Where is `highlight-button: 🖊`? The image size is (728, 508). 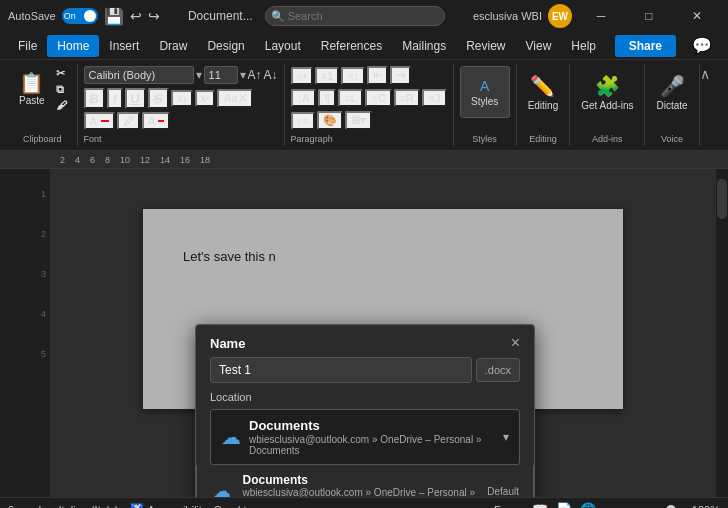
highlight-button: 🖊 is located at coordinates (128, 121).